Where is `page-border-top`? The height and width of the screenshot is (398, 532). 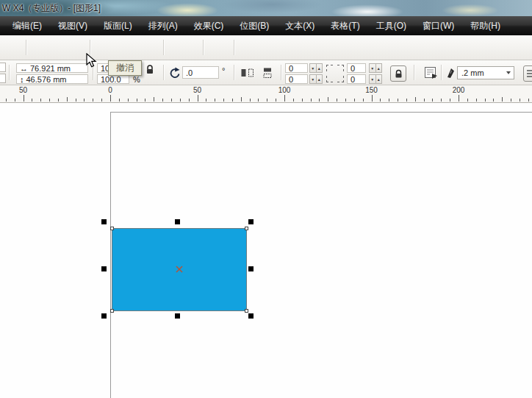
page-border-top is located at coordinates (321, 112).